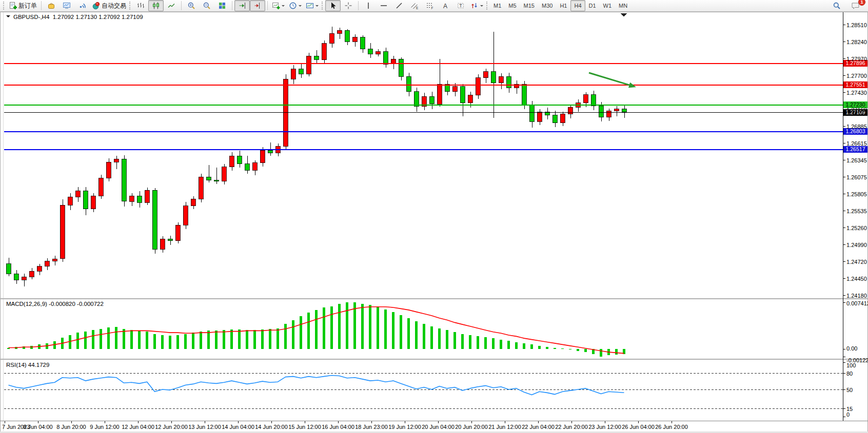 The image size is (868, 433). Describe the element at coordinates (563, 6) in the screenshot. I see `timeframe-button-h1: H1` at that location.